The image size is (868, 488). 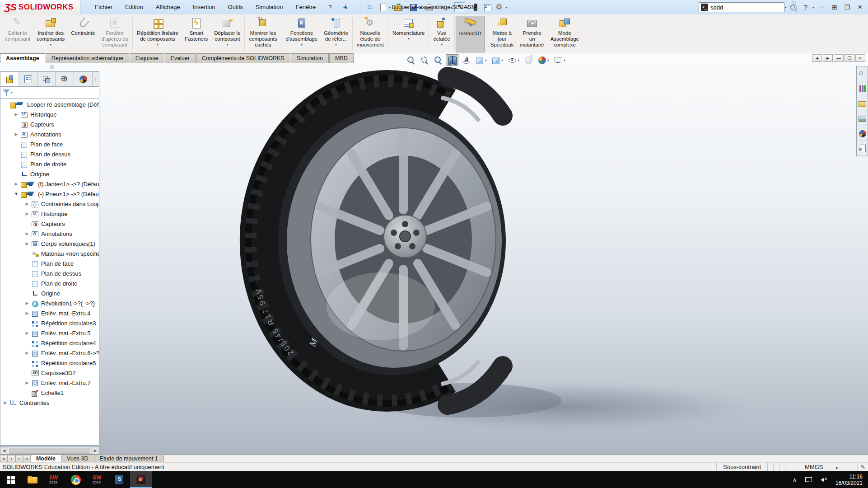 I want to click on ribbon-button-exploded-view: Vue éclatée▾, so click(x=442, y=34).